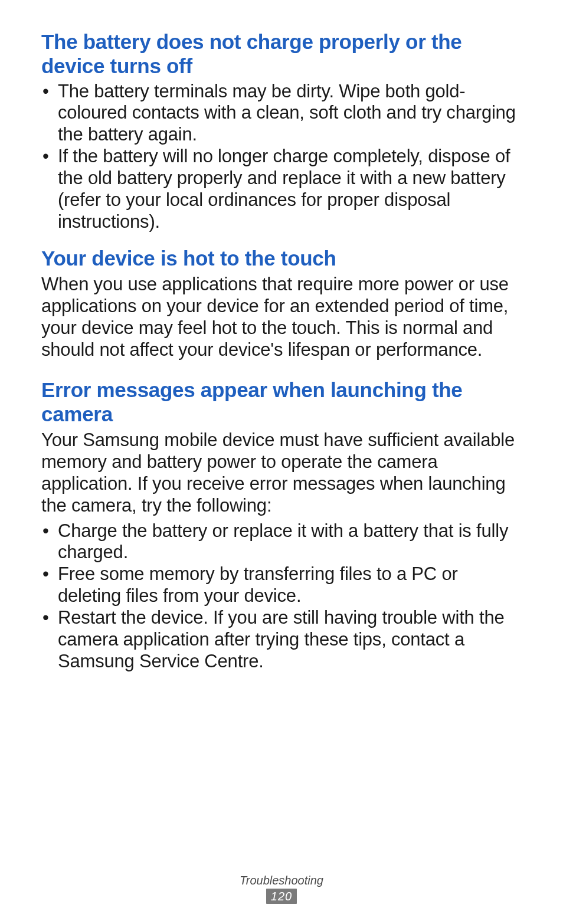 The height and width of the screenshot is (924, 563). What do you see at coordinates (282, 640) in the screenshot?
I see `list-item: • Restart the device. If you are still h…` at bounding box center [282, 640].